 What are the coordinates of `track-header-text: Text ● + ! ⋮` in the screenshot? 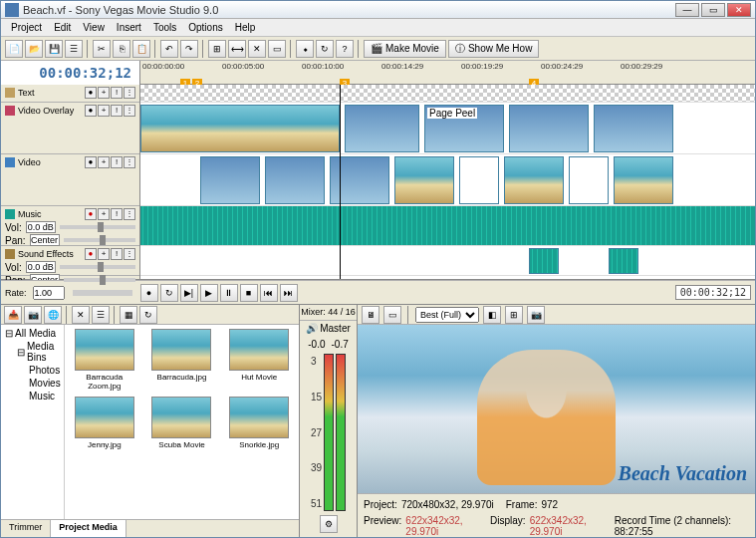 It's located at (70, 94).